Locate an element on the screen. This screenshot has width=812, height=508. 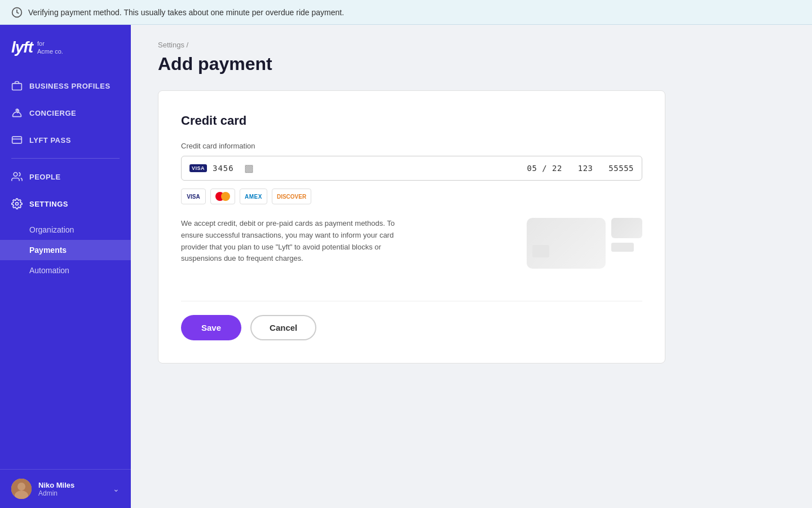
subnav-item-payments: Payments is located at coordinates (65, 250).